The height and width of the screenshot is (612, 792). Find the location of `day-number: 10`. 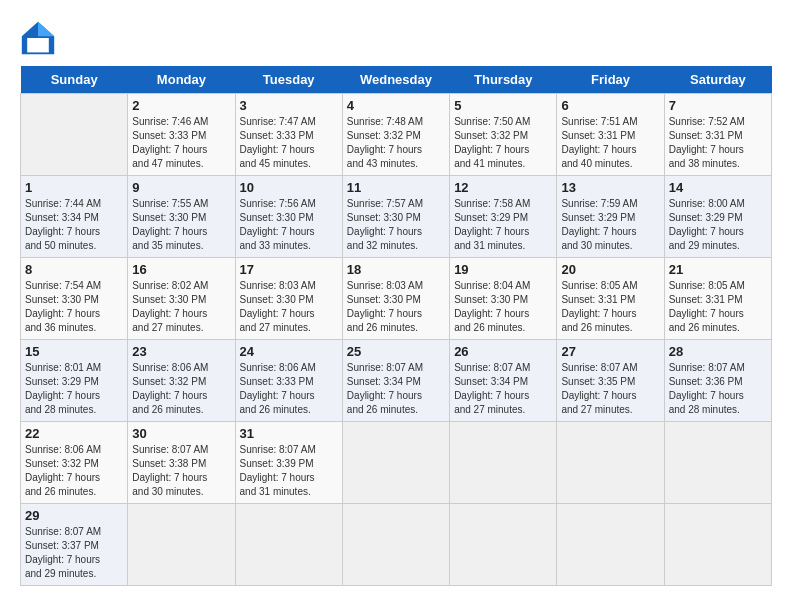

day-number: 10 is located at coordinates (289, 188).